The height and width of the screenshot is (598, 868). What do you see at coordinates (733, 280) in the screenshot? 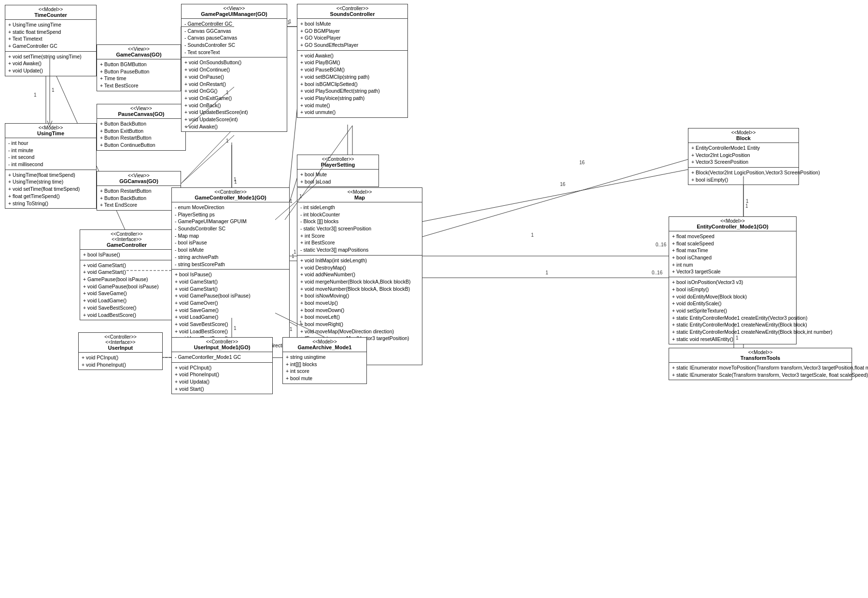
I see `box-entityControllerMode1: <<Model>> EntityController_Mode1(GO) + f…` at bounding box center [733, 280].